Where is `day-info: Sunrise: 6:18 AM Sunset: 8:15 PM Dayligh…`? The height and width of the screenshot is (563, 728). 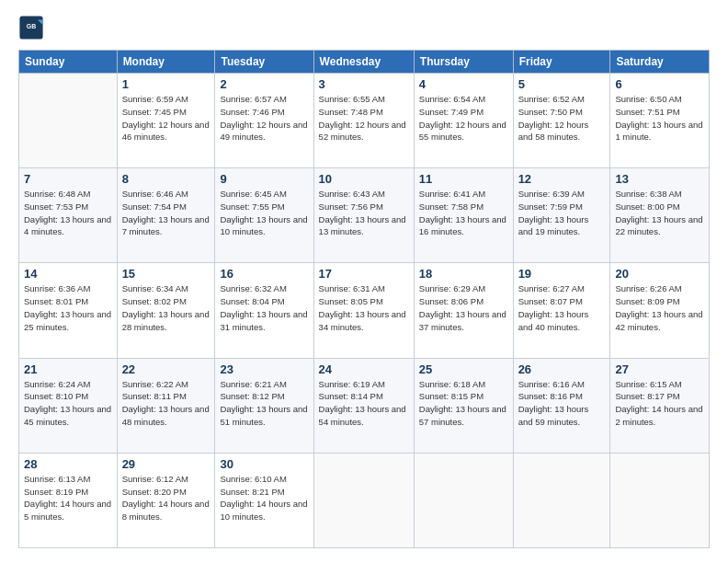
day-info: Sunrise: 6:18 AM Sunset: 8:15 PM Dayligh… is located at coordinates (463, 403).